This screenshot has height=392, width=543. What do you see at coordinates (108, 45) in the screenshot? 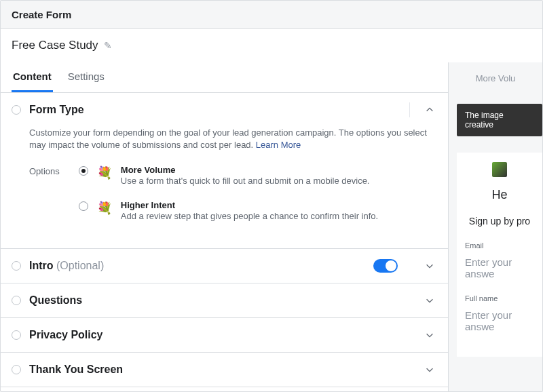
I see `edit-name-icon: ✎` at bounding box center [108, 45].